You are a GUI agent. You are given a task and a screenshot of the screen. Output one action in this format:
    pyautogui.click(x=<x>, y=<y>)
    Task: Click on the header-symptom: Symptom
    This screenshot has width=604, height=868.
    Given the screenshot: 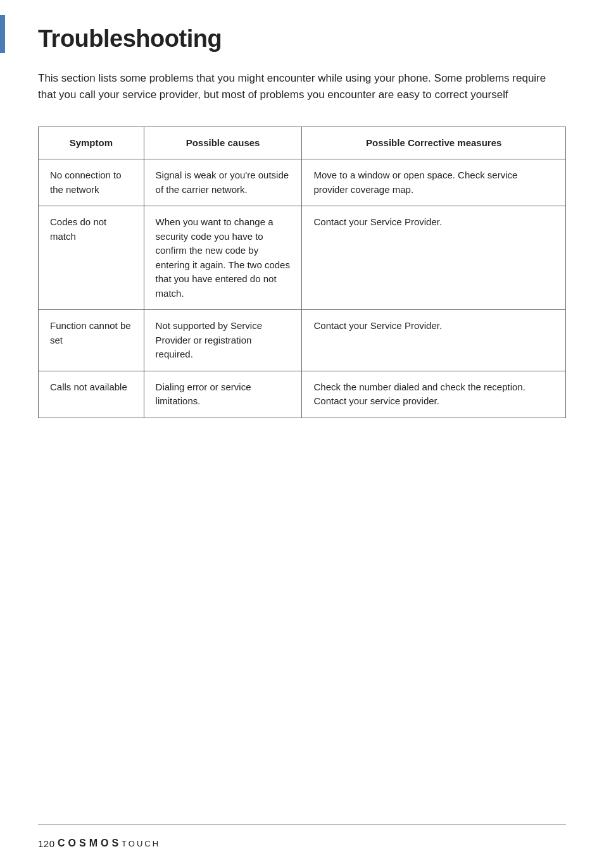 What is the action you would take?
    pyautogui.click(x=91, y=143)
    